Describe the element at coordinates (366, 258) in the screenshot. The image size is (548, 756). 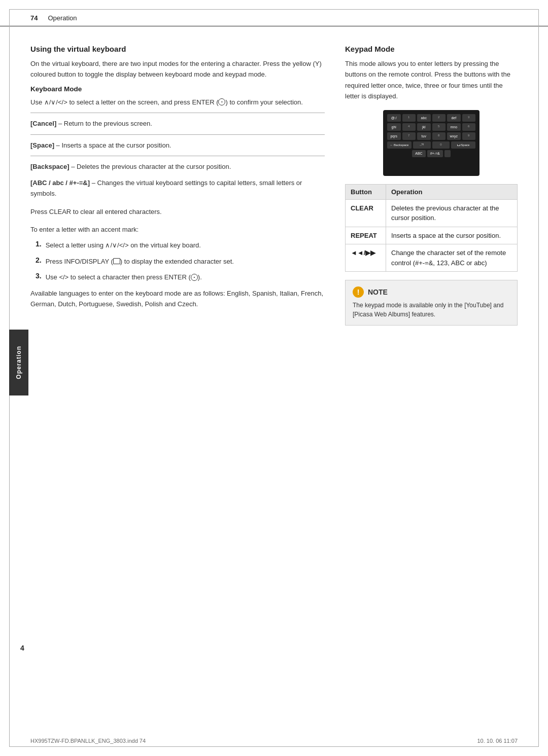
I see `button-cell-arrows: ◄◄/▶▶` at that location.